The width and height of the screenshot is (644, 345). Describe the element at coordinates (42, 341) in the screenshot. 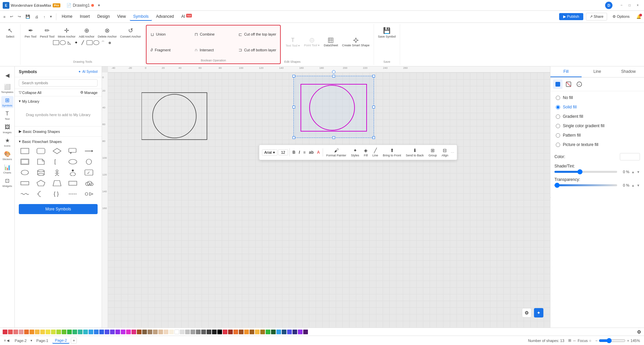

I see `page-tab-1: Page-1` at that location.